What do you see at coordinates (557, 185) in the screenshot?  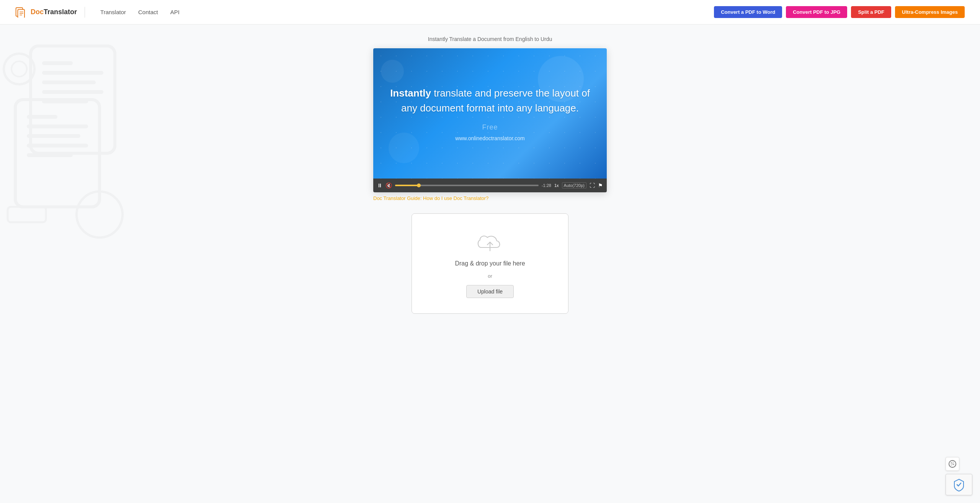 I see `video-speed: 1x` at bounding box center [557, 185].